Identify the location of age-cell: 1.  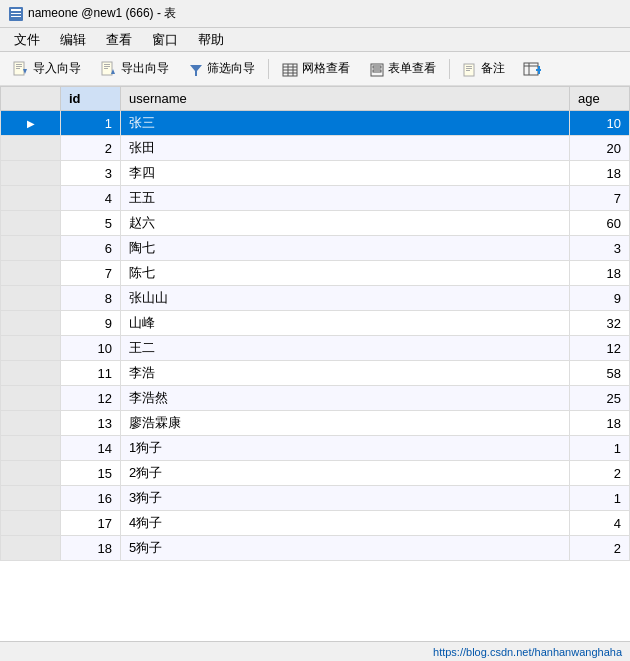
(600, 448).